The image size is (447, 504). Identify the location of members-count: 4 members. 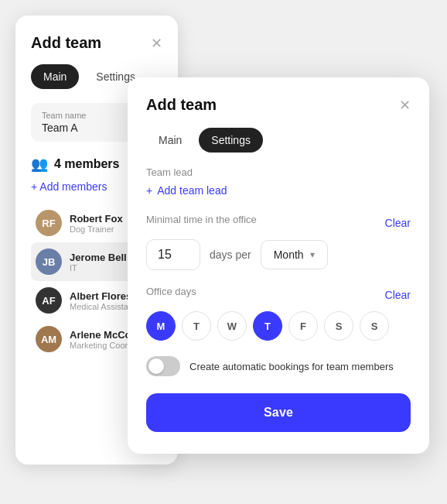
(87, 164).